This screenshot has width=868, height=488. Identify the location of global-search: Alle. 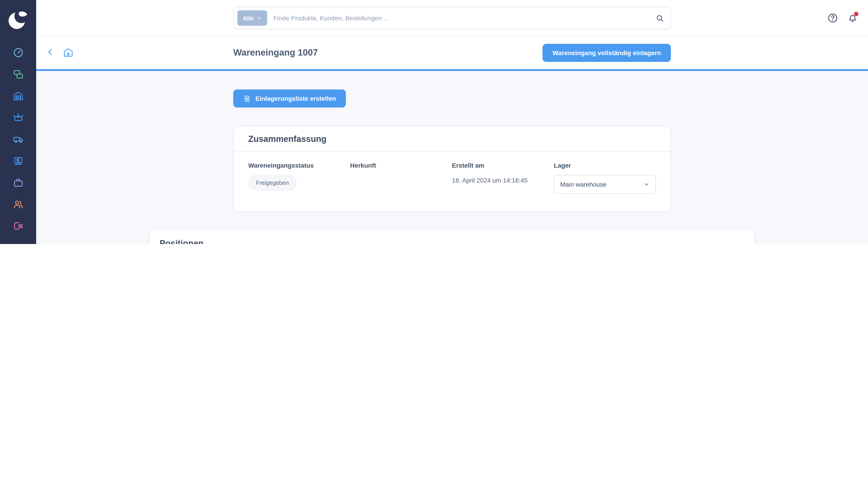
(452, 18).